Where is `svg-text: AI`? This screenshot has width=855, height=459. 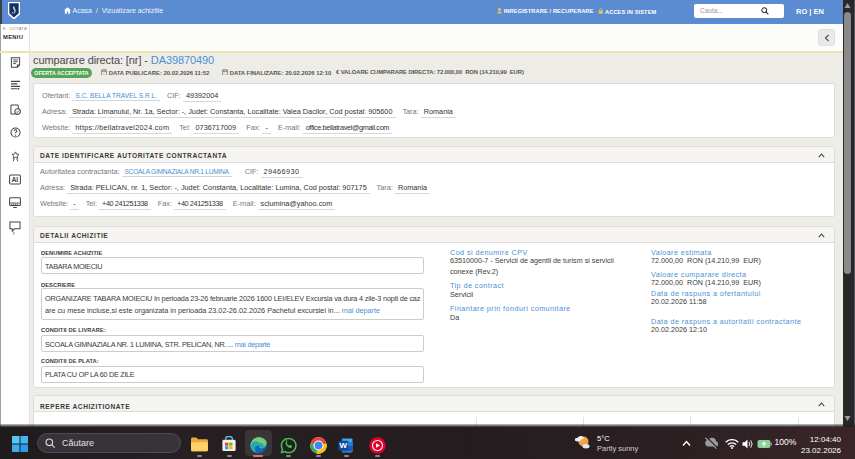
svg-text: AI is located at coordinates (14, 180).